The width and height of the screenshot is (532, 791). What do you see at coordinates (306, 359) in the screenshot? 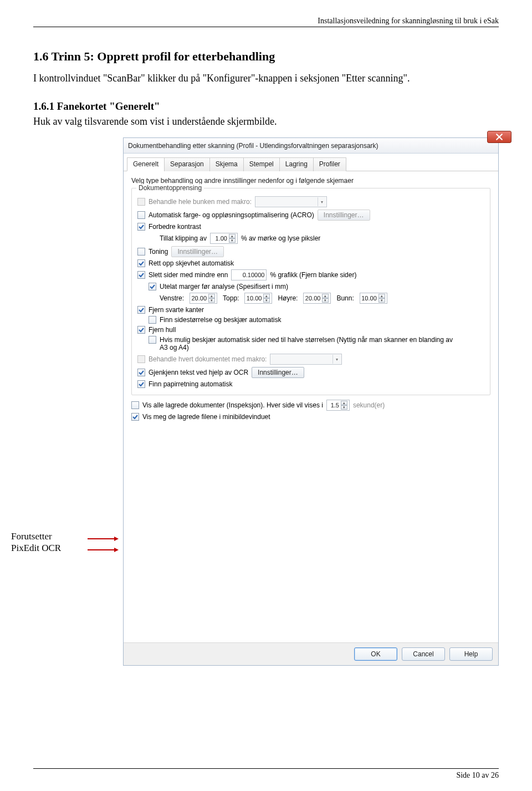
I see `combo-doc-macro: ▾` at bounding box center [306, 359].